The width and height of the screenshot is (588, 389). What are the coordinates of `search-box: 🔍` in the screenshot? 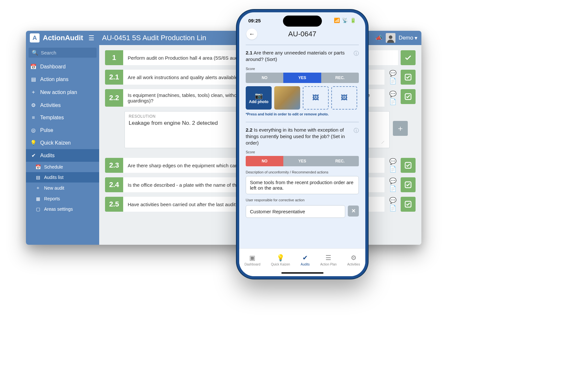 It's located at (63, 53).